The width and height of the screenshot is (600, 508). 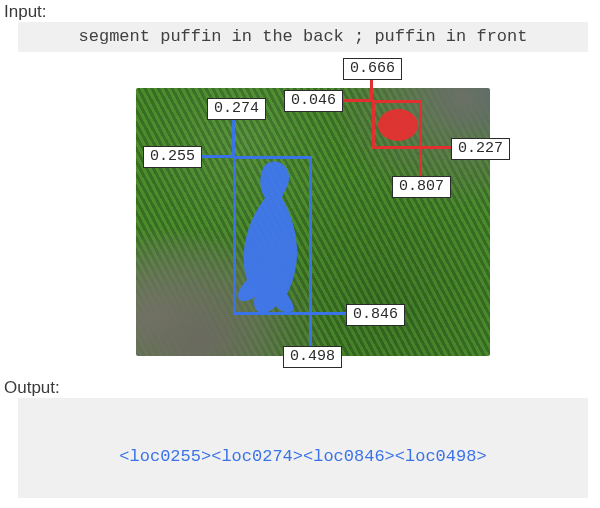 What do you see at coordinates (480, 149) in the screenshot?
I see `tag-red-right: 0.227` at bounding box center [480, 149].